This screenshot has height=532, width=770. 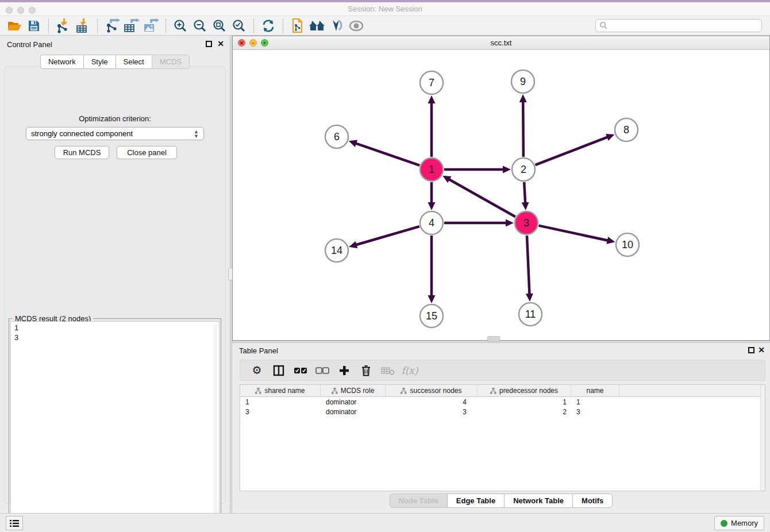 I want to click on tab-network: Network, so click(x=62, y=62).